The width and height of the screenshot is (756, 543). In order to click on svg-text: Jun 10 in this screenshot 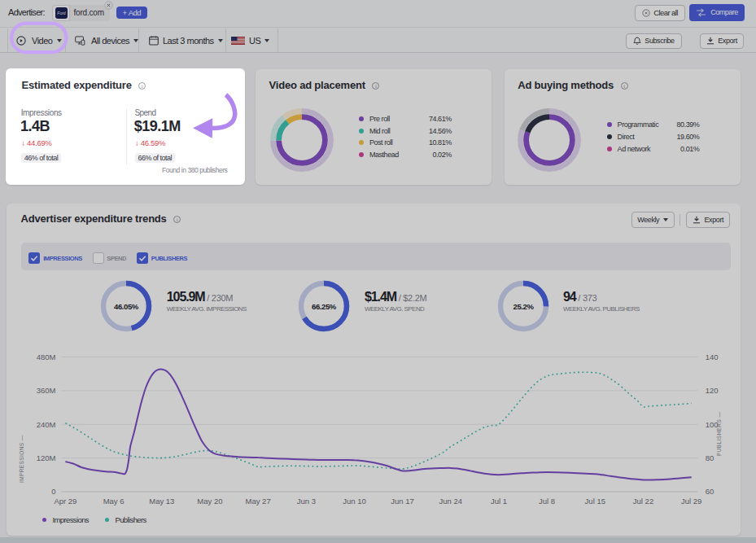, I will do `click(355, 501)`.